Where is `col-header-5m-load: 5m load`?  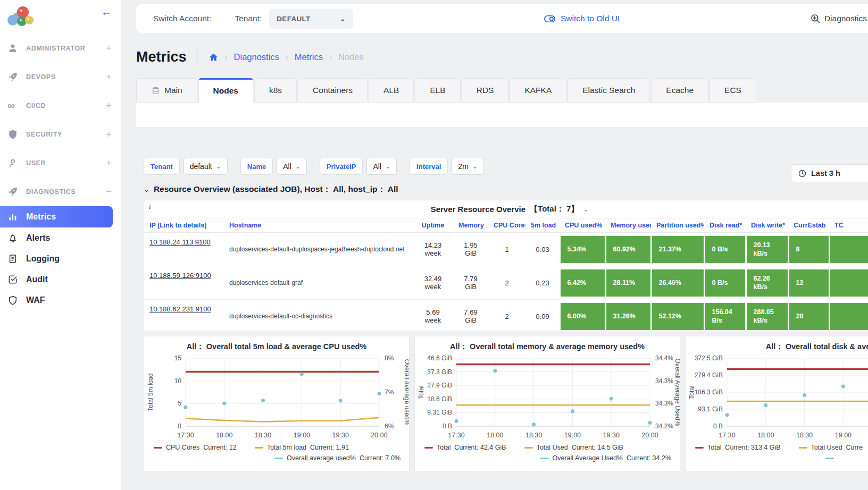 col-header-5m-load: 5m load is located at coordinates (542, 225).